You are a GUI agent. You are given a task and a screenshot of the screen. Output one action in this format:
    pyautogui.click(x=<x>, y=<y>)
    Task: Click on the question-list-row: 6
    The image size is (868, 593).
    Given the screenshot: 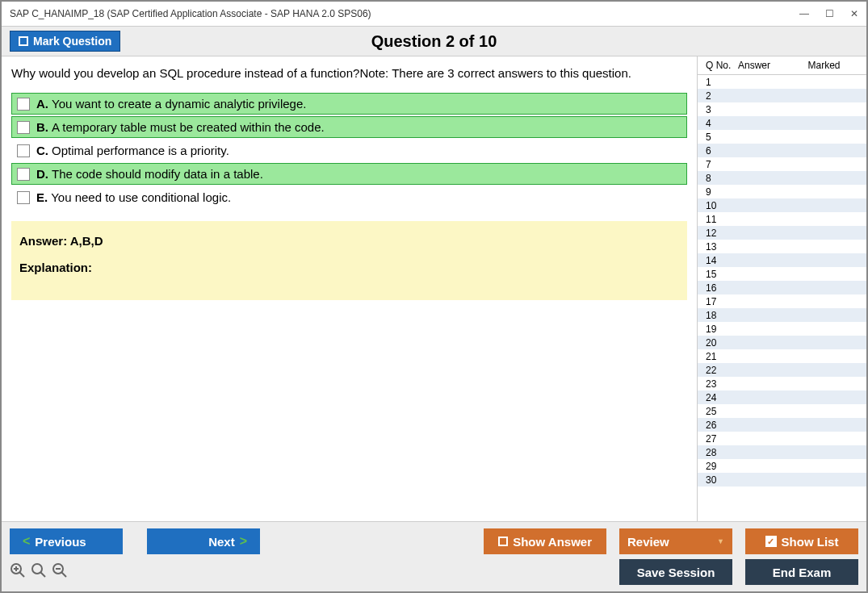 What is the action you would take?
    pyautogui.click(x=782, y=150)
    